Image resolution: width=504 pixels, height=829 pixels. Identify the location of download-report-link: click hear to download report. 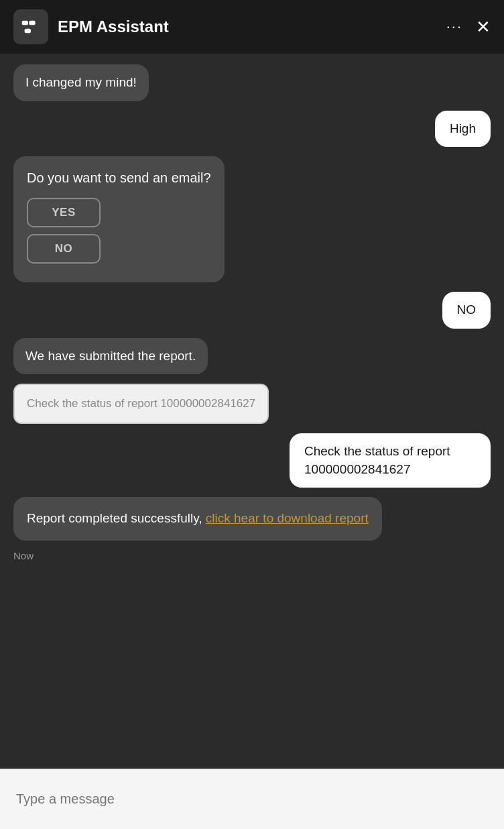
(287, 518).